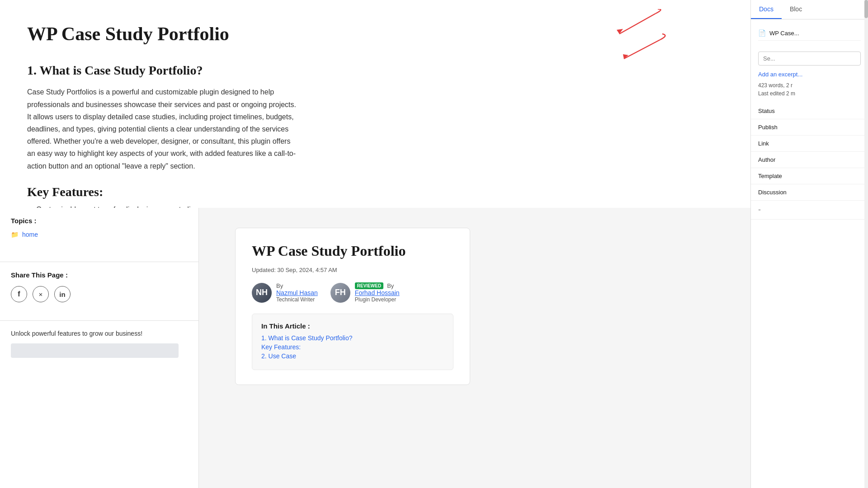 Image resolution: width=868 pixels, height=488 pixels. Describe the element at coordinates (353, 356) in the screenshot. I see `toc-link-3: 2. Use Case` at that location.